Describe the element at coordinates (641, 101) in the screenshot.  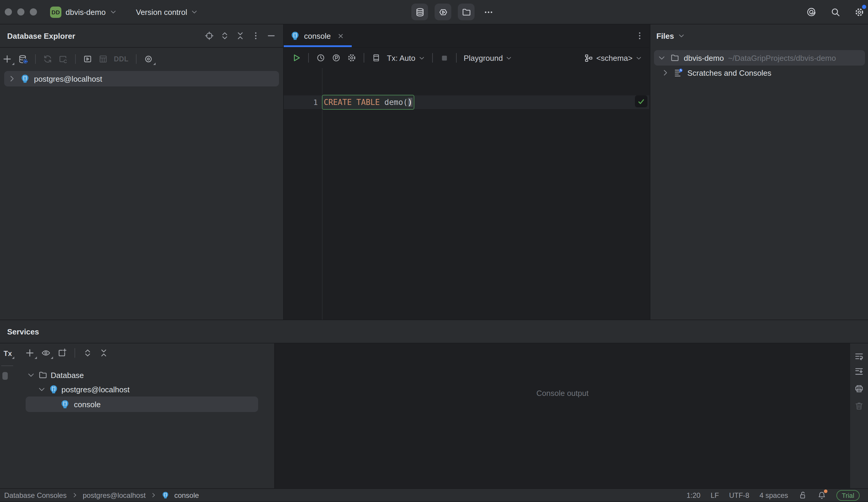
I see `inspection-status-widget` at that location.